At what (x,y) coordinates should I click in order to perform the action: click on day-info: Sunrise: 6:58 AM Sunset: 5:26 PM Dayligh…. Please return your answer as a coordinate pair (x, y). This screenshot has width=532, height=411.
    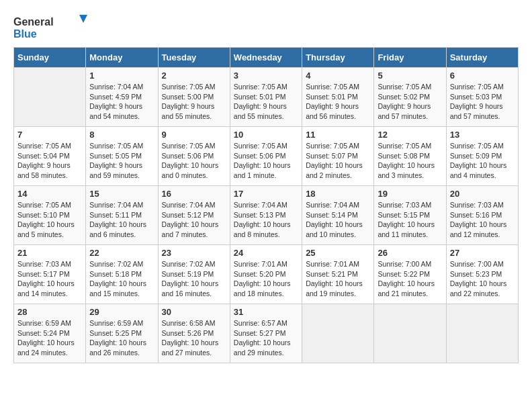
    Looking at the image, I should click on (194, 338).